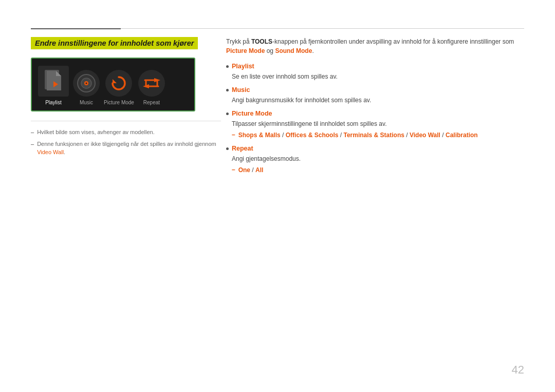 This screenshot has height=392, width=555. I want to click on intro-text: Trykk på TOOLS-knappen på fjernkontrolle…, so click(375, 46).